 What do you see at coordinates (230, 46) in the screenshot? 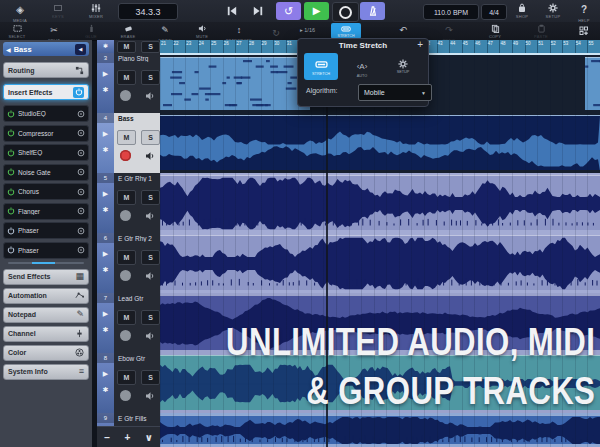
I see `ruler-bar-26: 26` at bounding box center [230, 46].